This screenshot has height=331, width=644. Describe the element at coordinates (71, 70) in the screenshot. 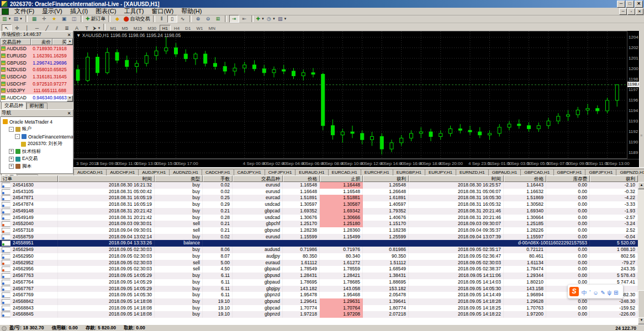

I see `market-watch-scrollbar: ▲ ▼` at that location.